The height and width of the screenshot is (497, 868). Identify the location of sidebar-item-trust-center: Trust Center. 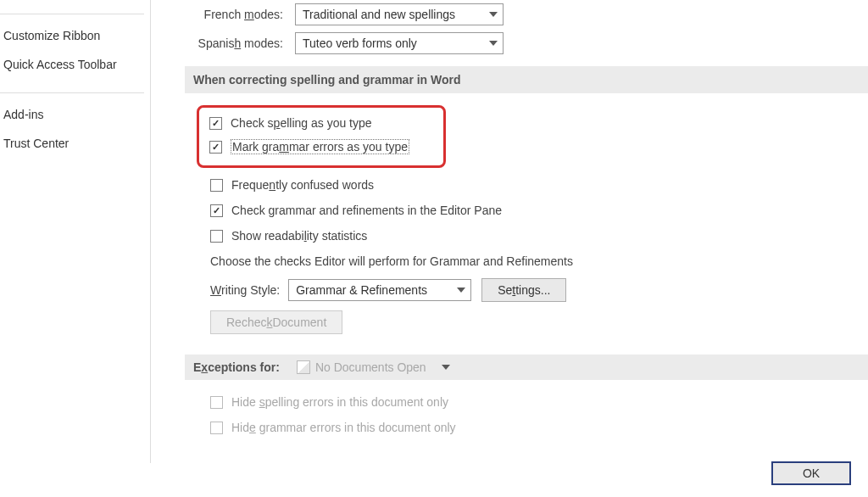
(75, 143).